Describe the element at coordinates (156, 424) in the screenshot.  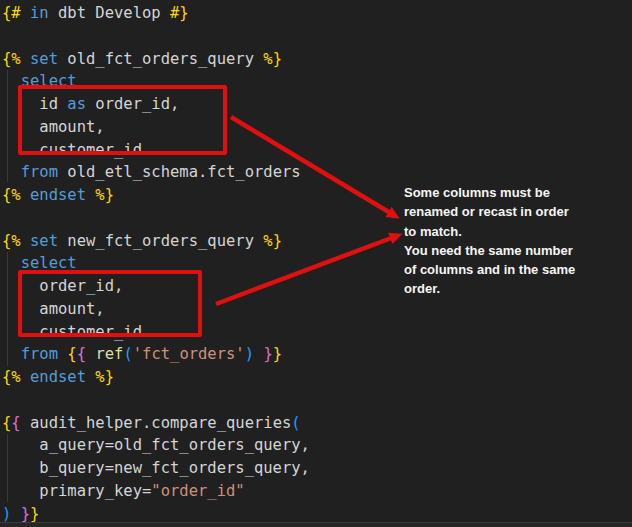
I see `code-line: {{ audit_helper.compare_queries(` at that location.